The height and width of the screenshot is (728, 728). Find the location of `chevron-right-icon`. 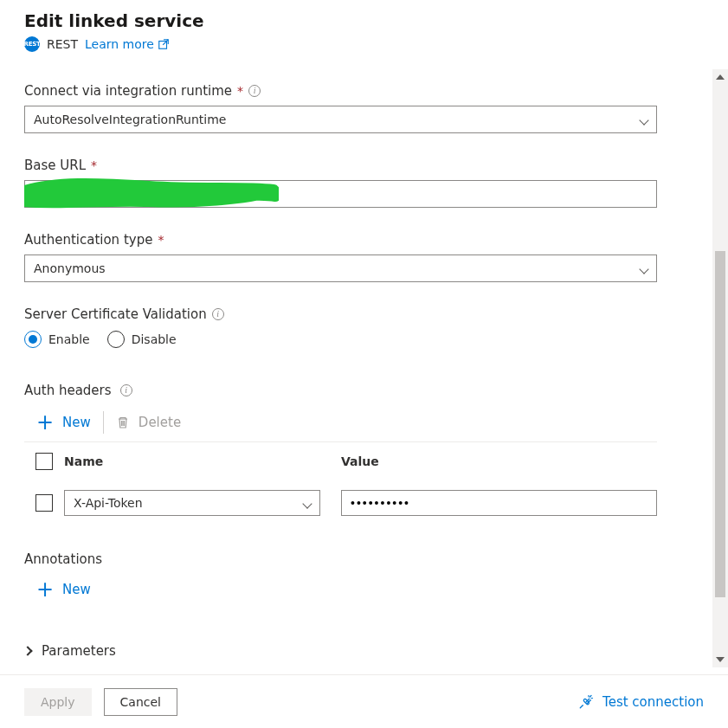

chevron-right-icon is located at coordinates (29, 651).